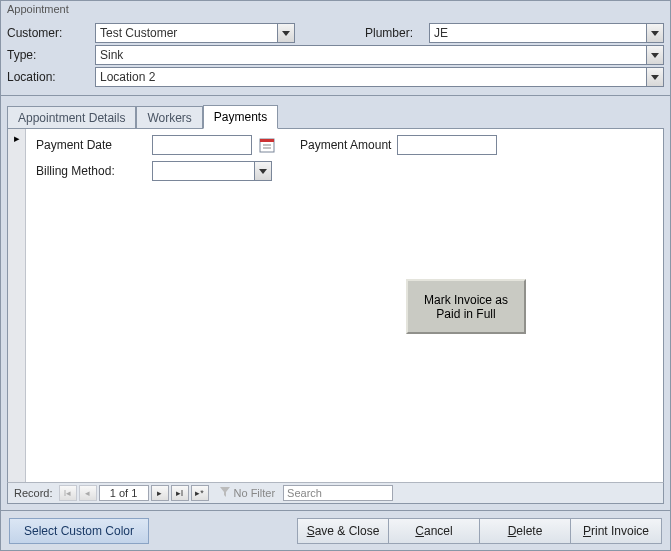 This screenshot has width=671, height=551. What do you see at coordinates (195, 33) in the screenshot?
I see `customer-combo: Test Customer` at bounding box center [195, 33].